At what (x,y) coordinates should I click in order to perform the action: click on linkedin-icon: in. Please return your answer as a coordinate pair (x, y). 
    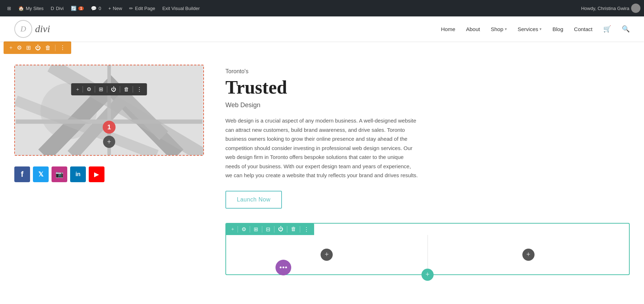
    Looking at the image, I should click on (78, 174).